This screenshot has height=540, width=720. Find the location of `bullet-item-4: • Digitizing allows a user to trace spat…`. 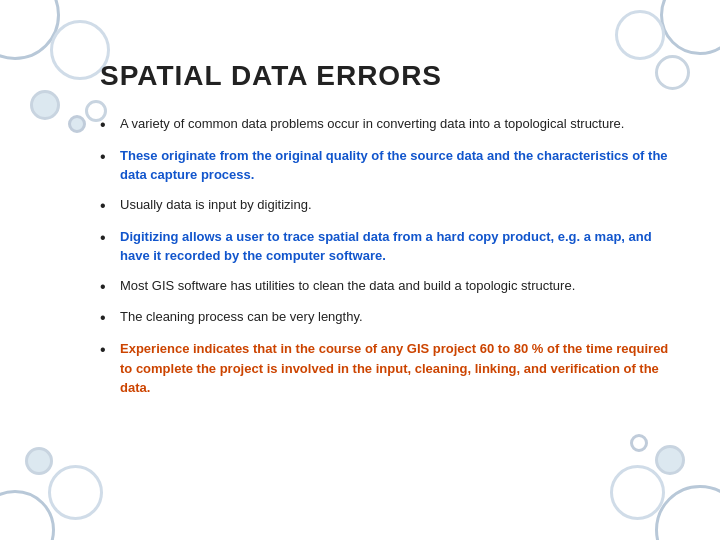

bullet-item-4: • Digitizing allows a user to trace spat… is located at coordinates (390, 246).